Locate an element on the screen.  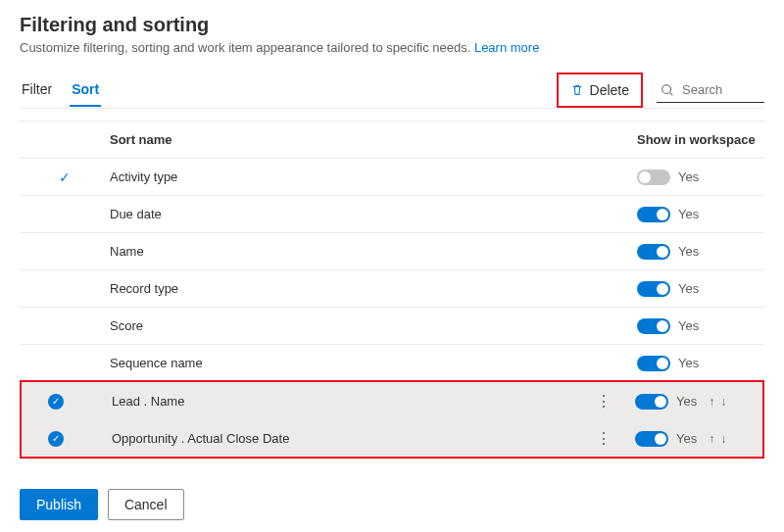
delete-label: Delete is located at coordinates (610, 90).